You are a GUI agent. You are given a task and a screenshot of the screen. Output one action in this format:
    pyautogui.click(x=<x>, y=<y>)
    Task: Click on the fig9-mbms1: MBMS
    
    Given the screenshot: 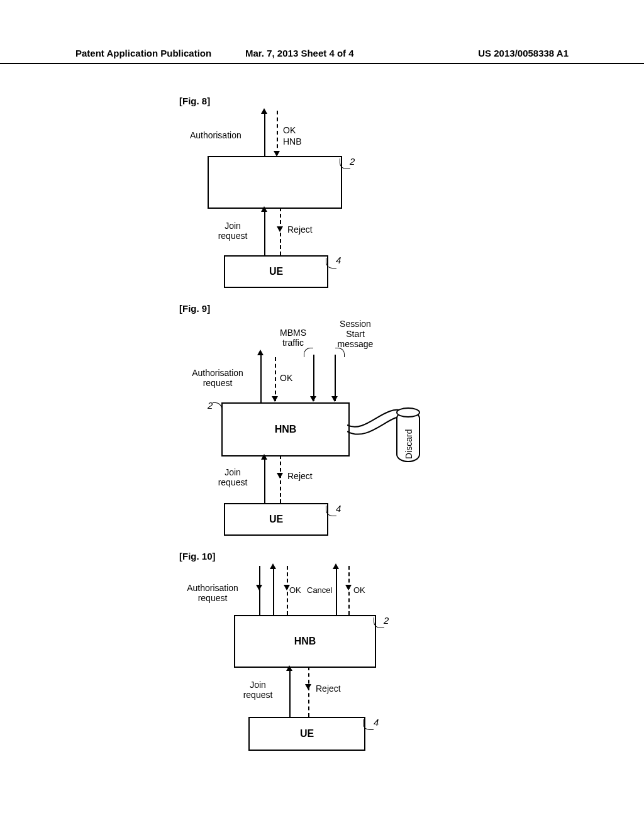 What is the action you would take?
    pyautogui.click(x=293, y=333)
    